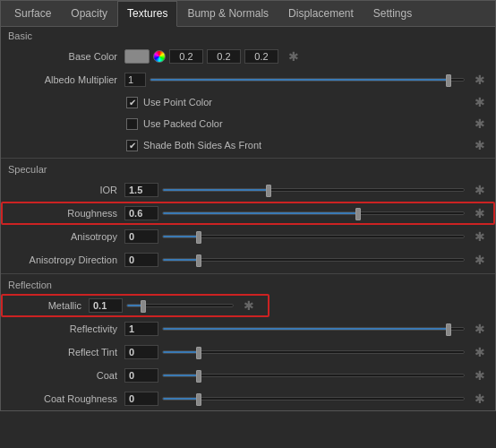  Describe the element at coordinates (248, 102) in the screenshot. I see `use-point-color-row: ✔ Use Point Color ✱` at that location.